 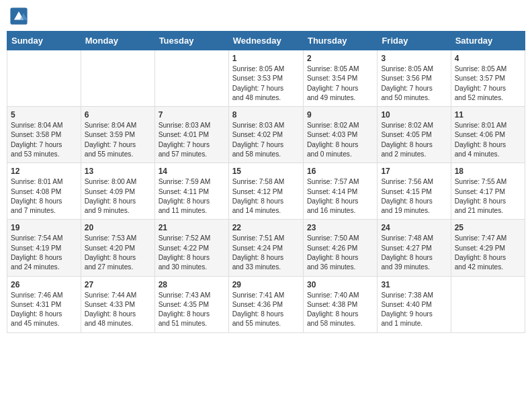 I want to click on weekday-header: Wednesday, so click(x=266, y=41).